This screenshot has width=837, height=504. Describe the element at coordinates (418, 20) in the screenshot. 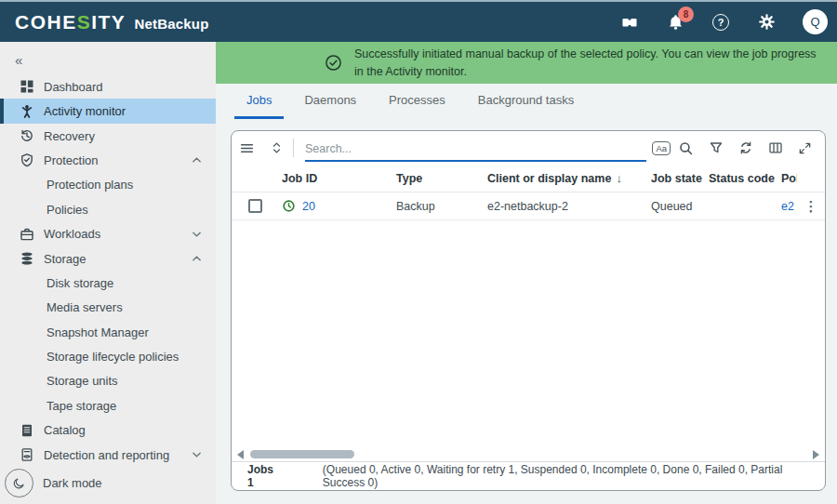

I see `top-bar: COHESITY NetBackup 8 ? Q` at that location.